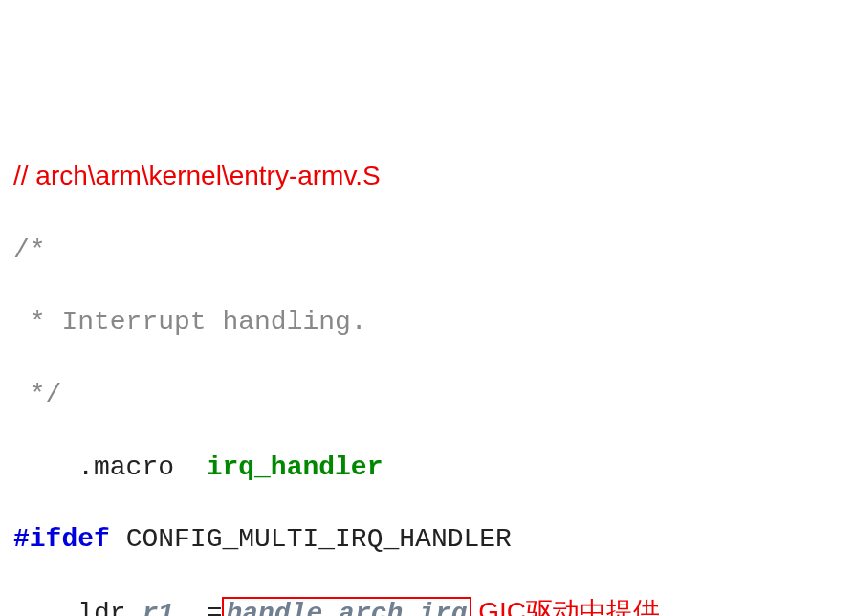 The height and width of the screenshot is (616, 855). I want to click on file-path-comment: // arch\arm\kernel\entry-armv.S, so click(197, 176).